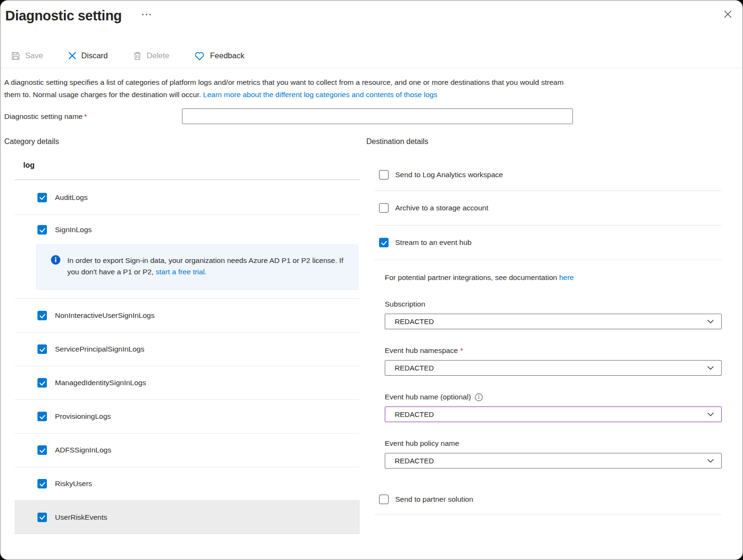 The image size is (743, 560). Describe the element at coordinates (83, 450) in the screenshot. I see `category-label: ADFSSignInLogs` at that location.